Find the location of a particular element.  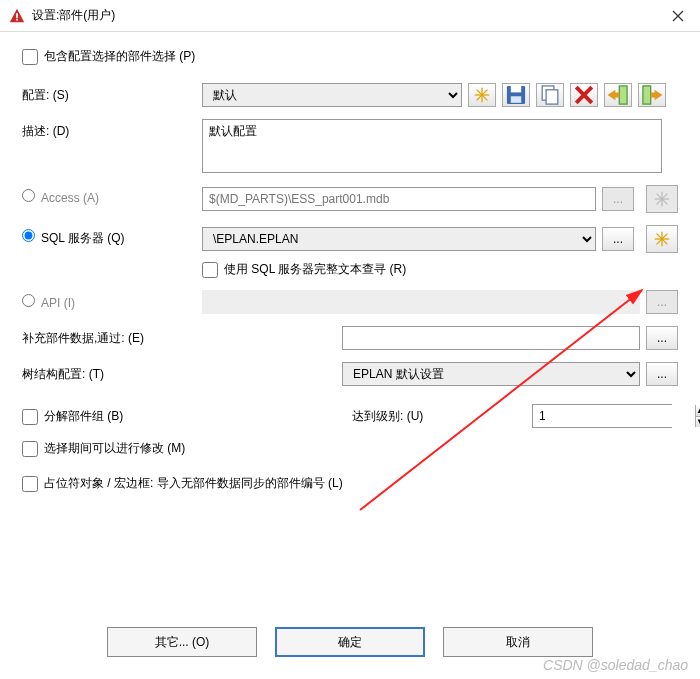

level-label: 达到级别: (U) is located at coordinates (388, 416).